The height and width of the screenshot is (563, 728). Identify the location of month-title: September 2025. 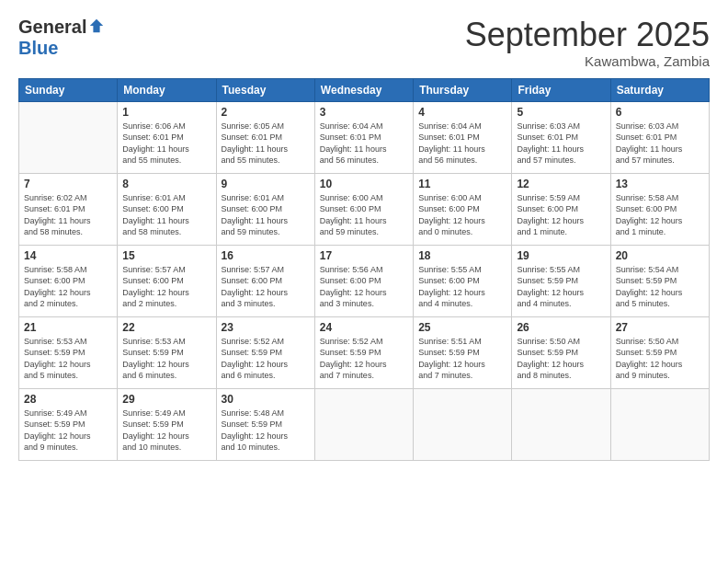
(587, 35).